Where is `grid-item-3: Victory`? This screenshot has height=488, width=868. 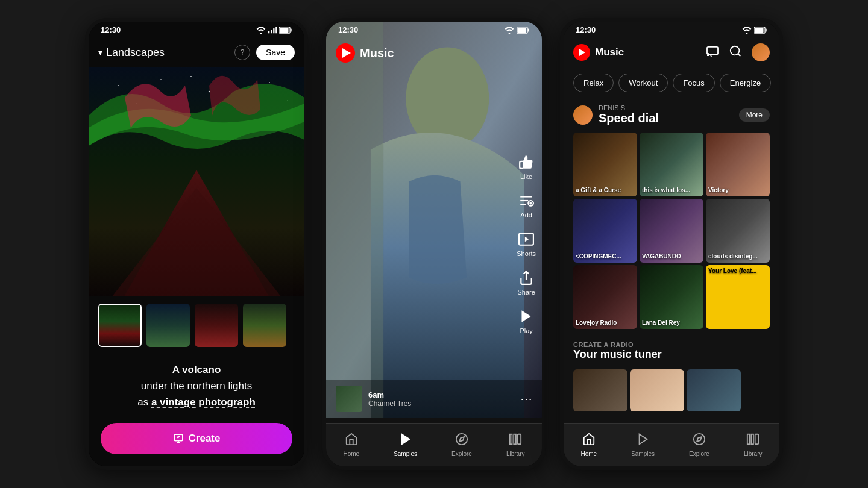
grid-item-3: Victory is located at coordinates (738, 164).